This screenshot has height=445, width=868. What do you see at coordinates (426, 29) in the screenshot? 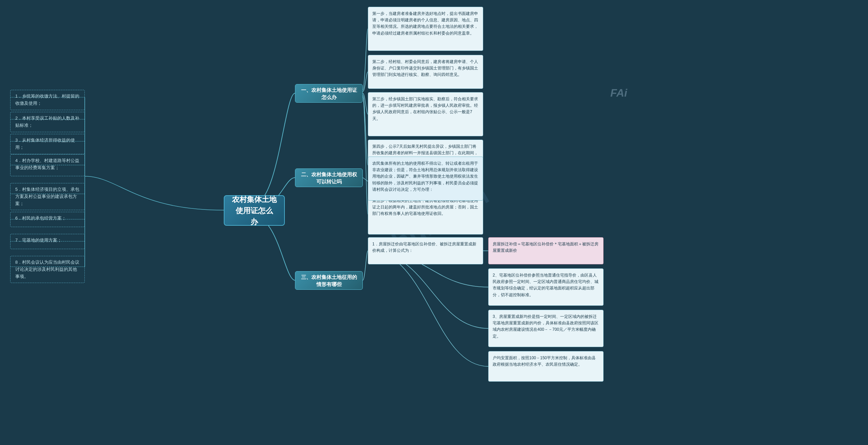
I see `step-1-node: 第一步，当建房者准备建房并选好地点时，提出书面建房申请，申请必须注明建房者的个人…` at bounding box center [426, 29].